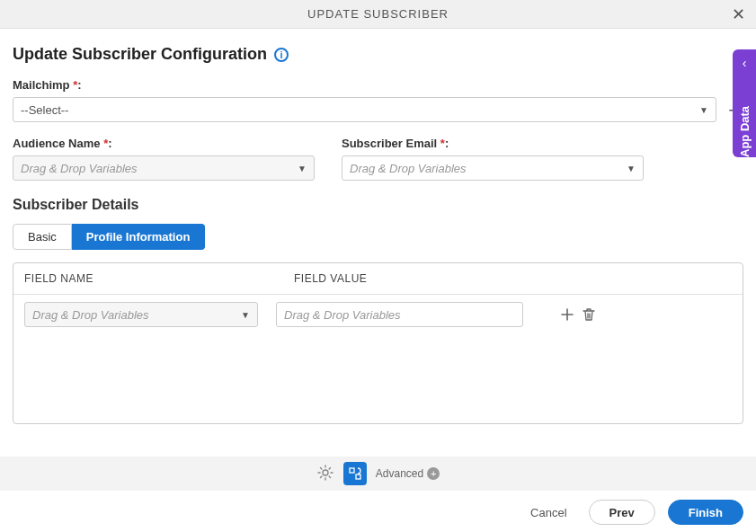 The image size is (756, 532). What do you see at coordinates (408, 474) in the screenshot?
I see `advanced-toggle: Advanced +` at bounding box center [408, 474].